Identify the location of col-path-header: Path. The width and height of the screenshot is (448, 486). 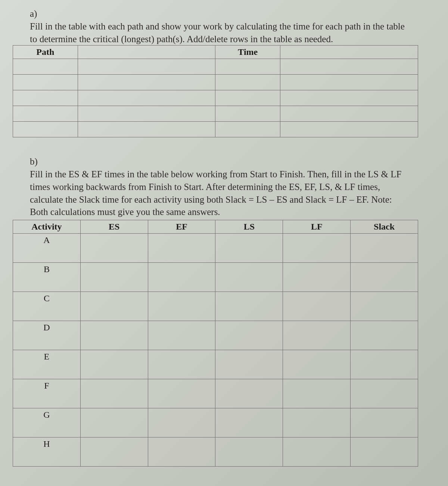
(46, 52).